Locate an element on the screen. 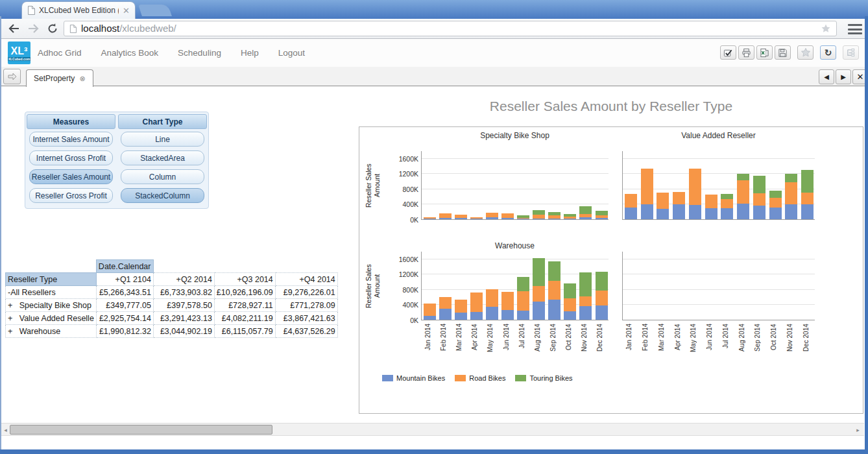  row-label-warehouse: + Warehouse is located at coordinates (51, 331).